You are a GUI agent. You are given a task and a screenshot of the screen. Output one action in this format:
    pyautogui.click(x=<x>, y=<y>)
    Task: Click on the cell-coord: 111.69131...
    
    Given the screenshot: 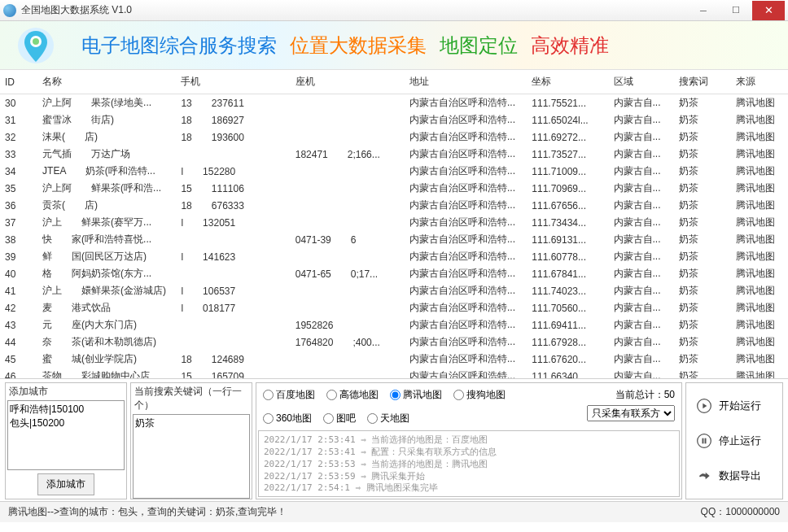 What is the action you would take?
    pyautogui.click(x=567, y=239)
    